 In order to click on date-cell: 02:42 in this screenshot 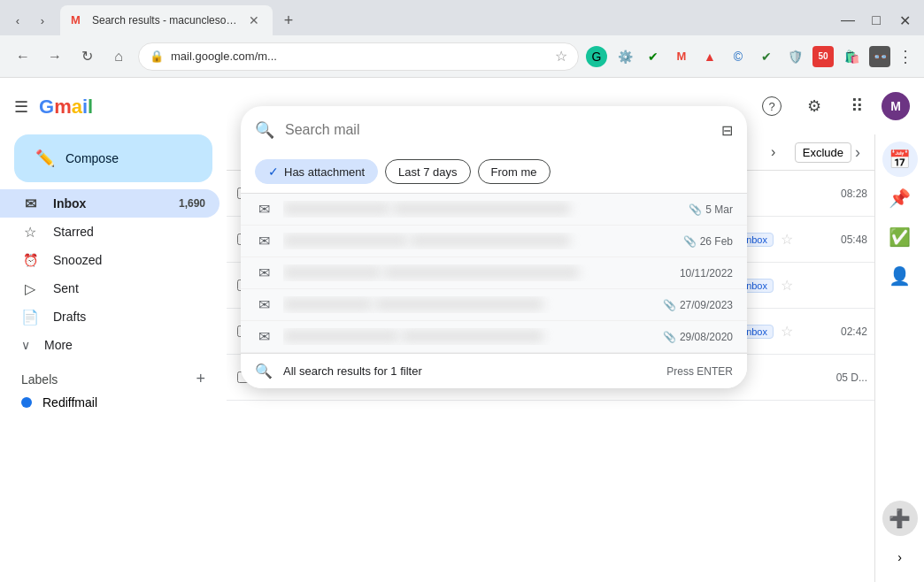, I will do `click(832, 332)`.